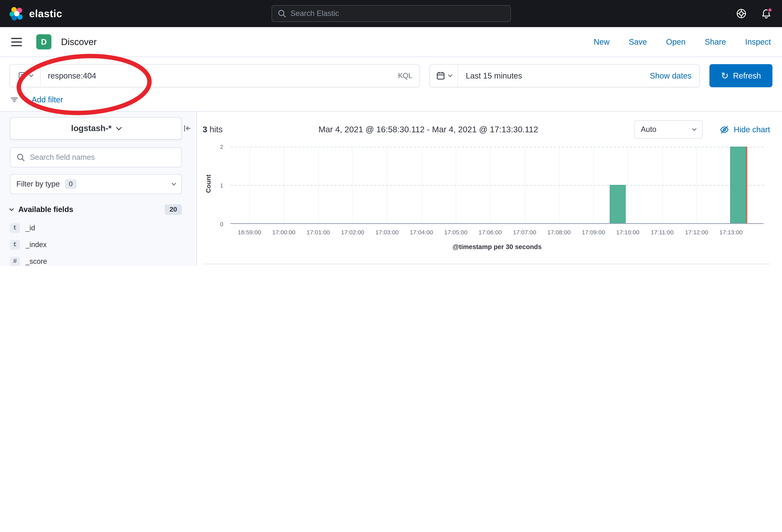  I want to click on refresh-button: ↻ Refresh, so click(741, 76).